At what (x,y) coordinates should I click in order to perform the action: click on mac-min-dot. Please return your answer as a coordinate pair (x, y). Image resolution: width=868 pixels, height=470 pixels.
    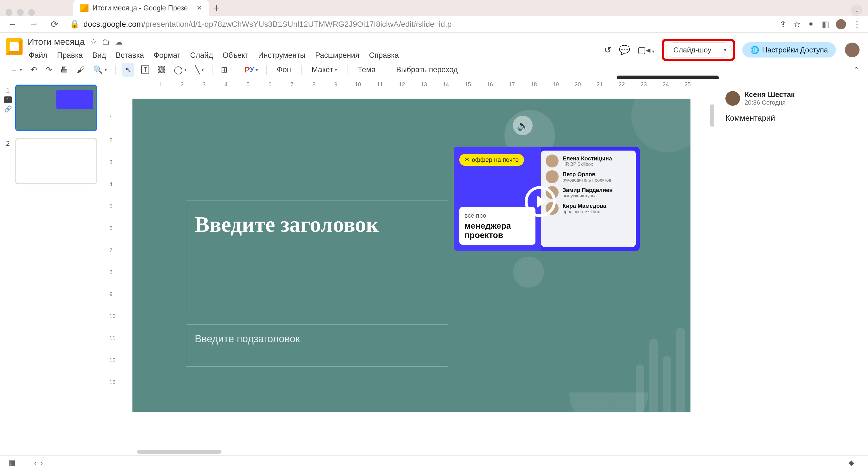
    Looking at the image, I should click on (20, 12).